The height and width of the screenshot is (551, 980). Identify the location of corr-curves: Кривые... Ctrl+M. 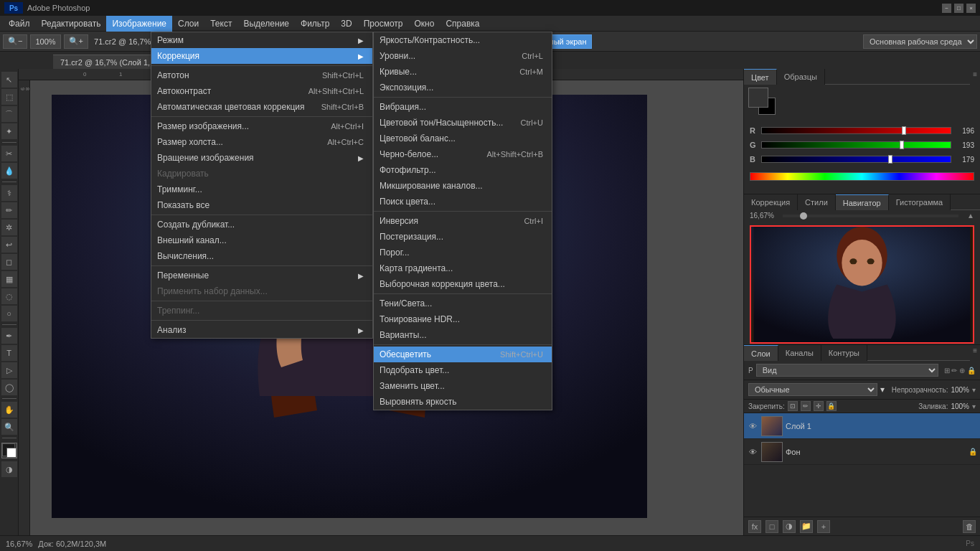
(463, 72).